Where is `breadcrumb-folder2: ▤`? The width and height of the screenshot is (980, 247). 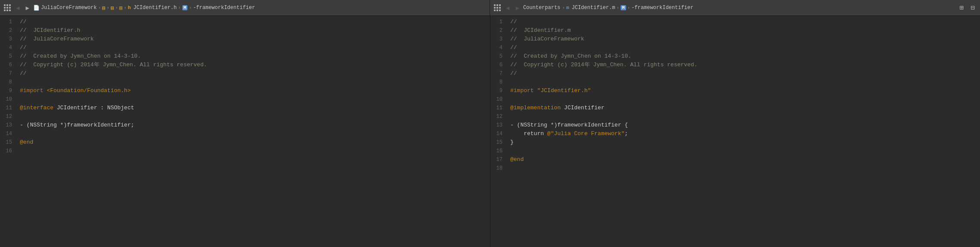
breadcrumb-folder2: ▤ is located at coordinates (112, 8).